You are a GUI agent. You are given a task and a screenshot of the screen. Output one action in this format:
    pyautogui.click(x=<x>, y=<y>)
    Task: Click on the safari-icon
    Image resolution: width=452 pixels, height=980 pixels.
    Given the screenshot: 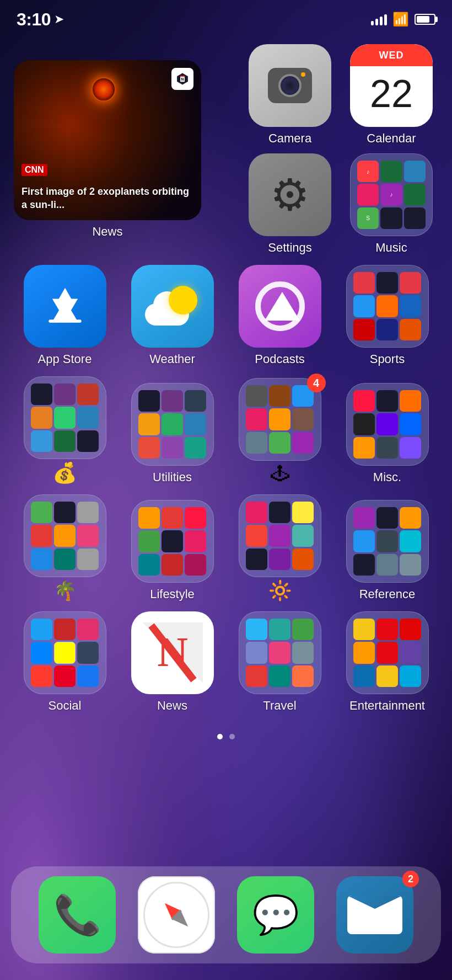 What is the action you would take?
    pyautogui.click(x=176, y=915)
    